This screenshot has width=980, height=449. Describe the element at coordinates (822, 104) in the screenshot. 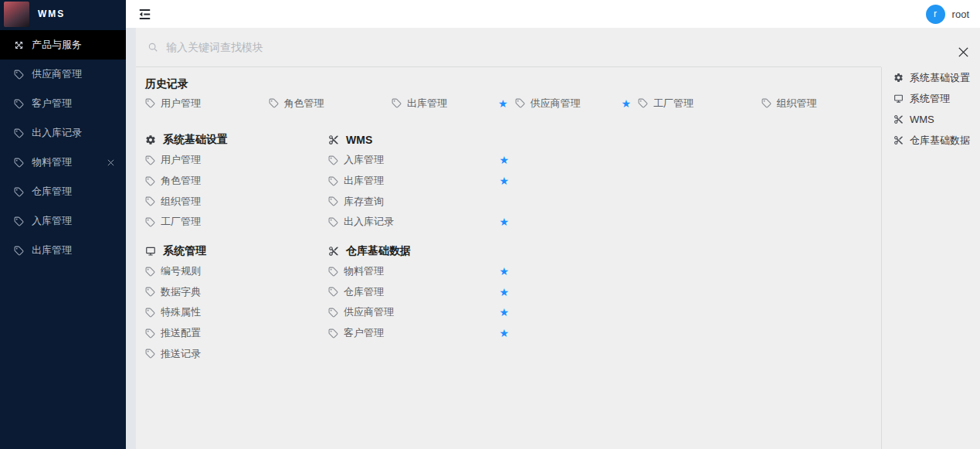

I see `history-item-org-mgmt: 组织管理` at that location.